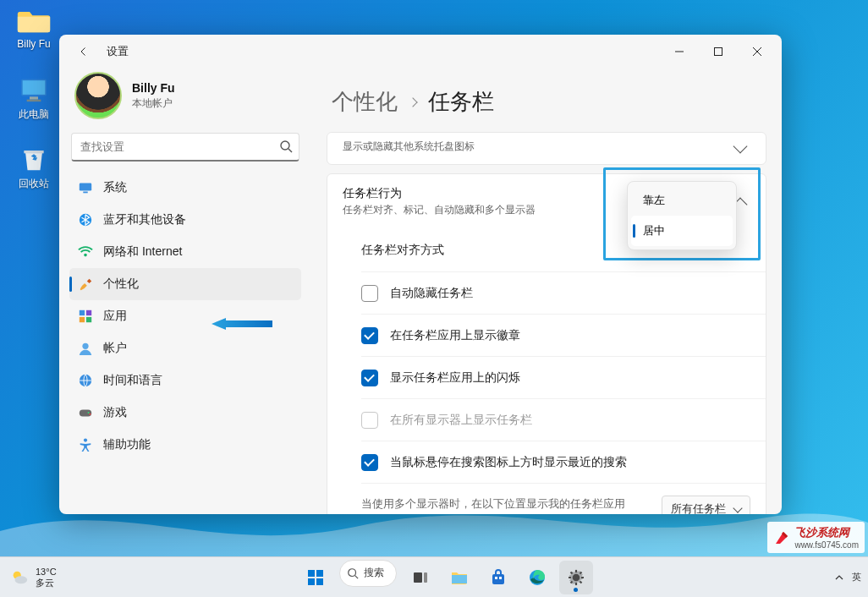  What do you see at coordinates (154, 103) in the screenshot?
I see `account-type: 本地帐户` at bounding box center [154, 103].